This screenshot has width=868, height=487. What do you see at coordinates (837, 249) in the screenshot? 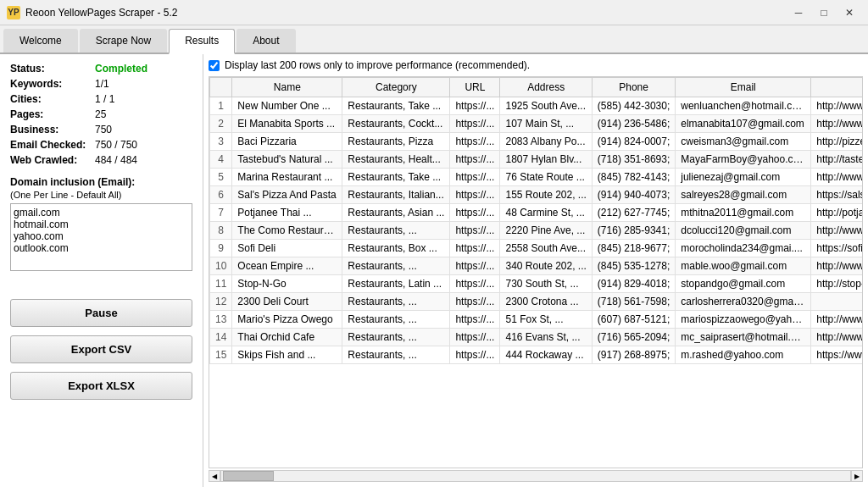
I see `cell-web: https://sofideli` at bounding box center [837, 249].